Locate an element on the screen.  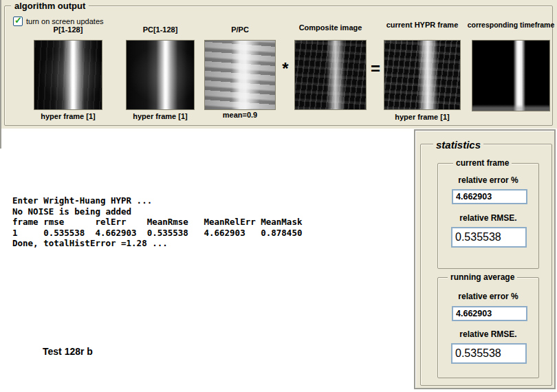
current-relative-error-field is located at coordinates (490, 197).